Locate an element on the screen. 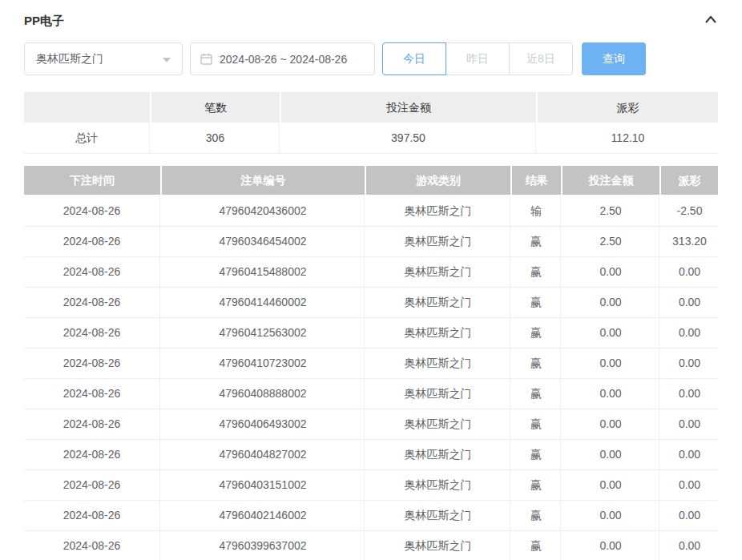  cell-order-number: 47960408888002 is located at coordinates (263, 394).